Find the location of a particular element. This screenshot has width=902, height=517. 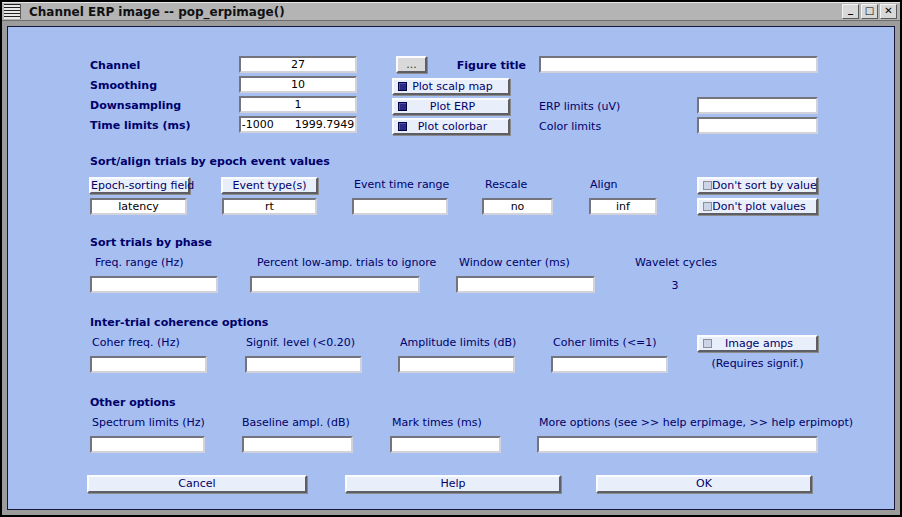

section-header-other: Other options is located at coordinates (133, 402).